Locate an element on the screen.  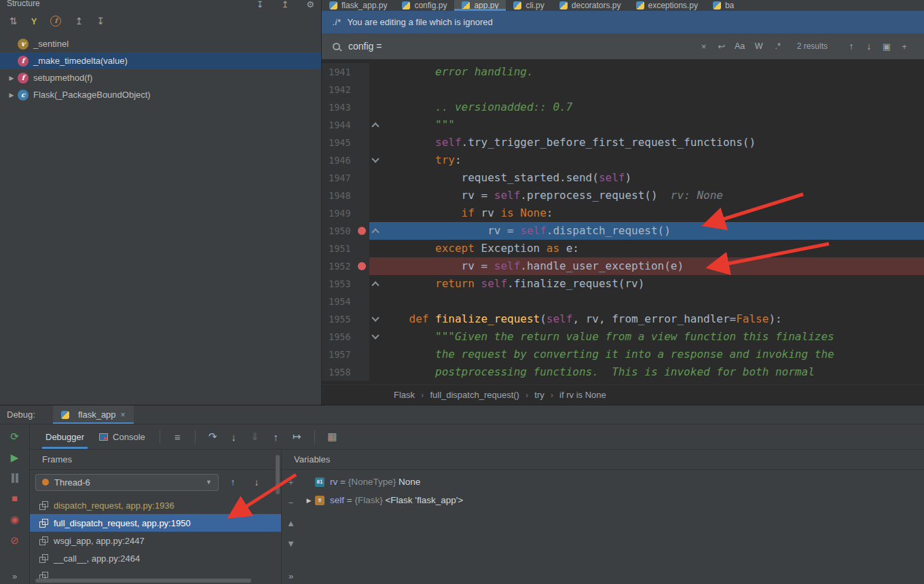
view-breakpoints-icon: ◉ is located at coordinates (15, 519).